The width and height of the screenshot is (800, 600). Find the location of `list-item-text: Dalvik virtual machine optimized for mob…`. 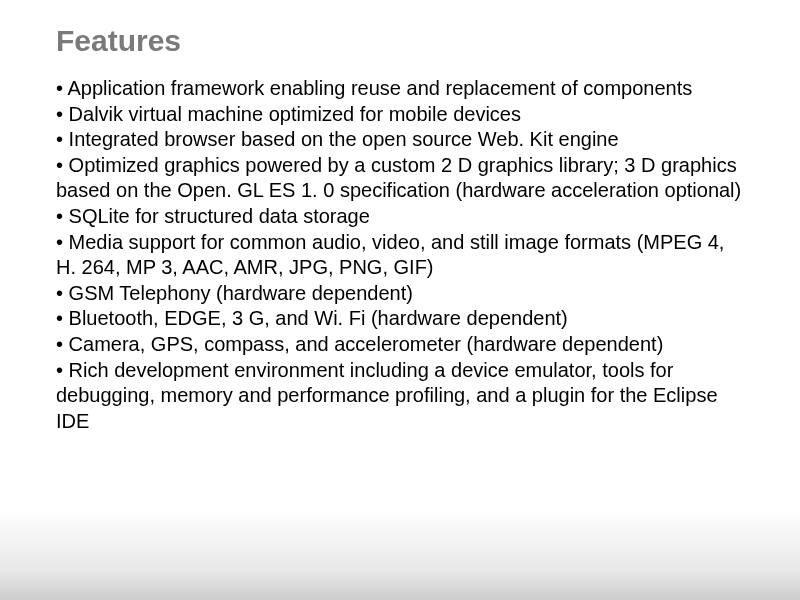

list-item-text: Dalvik virtual machine optimized for mob… is located at coordinates (295, 114).